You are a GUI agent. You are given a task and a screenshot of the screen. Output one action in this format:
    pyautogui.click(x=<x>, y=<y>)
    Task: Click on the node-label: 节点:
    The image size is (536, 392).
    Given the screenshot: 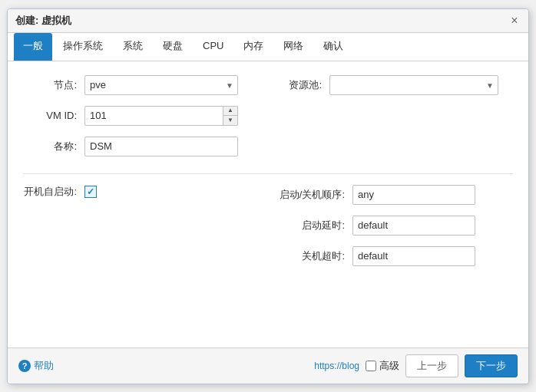 What is the action you would take?
    pyautogui.click(x=54, y=85)
    